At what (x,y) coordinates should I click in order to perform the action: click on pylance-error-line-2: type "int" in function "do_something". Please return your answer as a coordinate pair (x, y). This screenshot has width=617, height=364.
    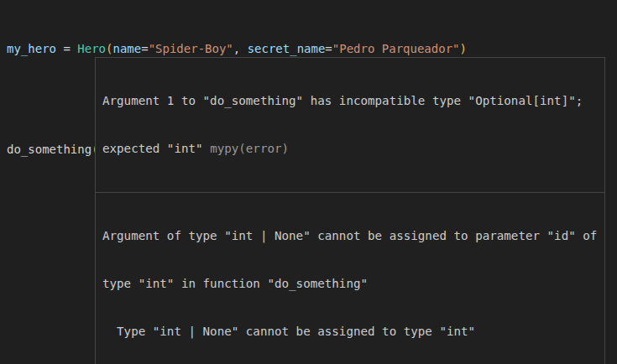
    Looking at the image, I should click on (350, 283).